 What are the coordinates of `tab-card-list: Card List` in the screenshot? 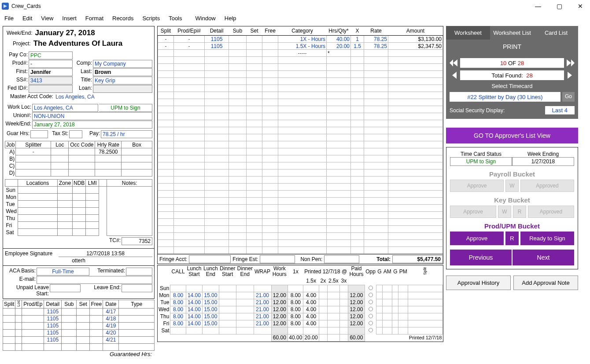 It's located at (556, 33).